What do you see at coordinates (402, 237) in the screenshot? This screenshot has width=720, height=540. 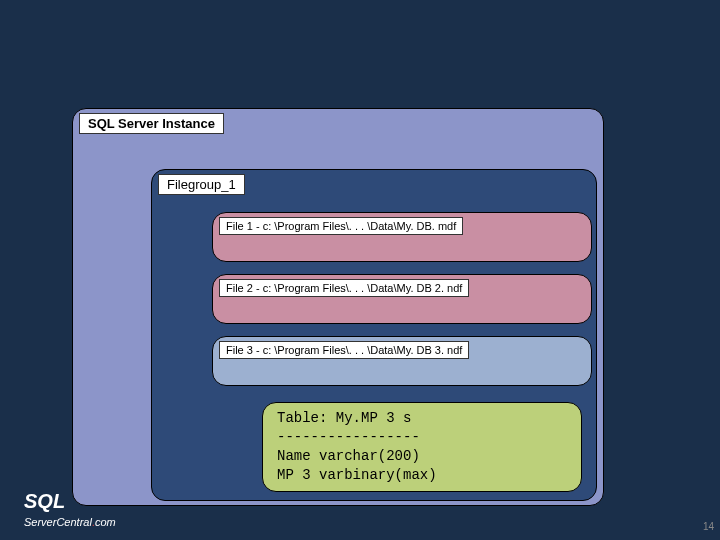 I see `file-box-1: File 1 - c: \Program Files\. . . \Data\M…` at bounding box center [402, 237].